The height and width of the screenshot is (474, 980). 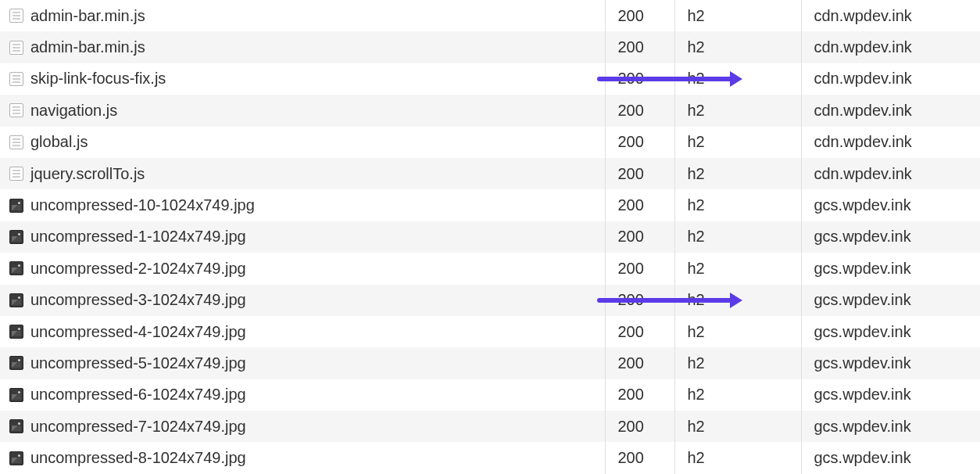 What do you see at coordinates (490, 142) in the screenshot?
I see `table-row: global.js200h2cdn.wpdev.ink` at bounding box center [490, 142].